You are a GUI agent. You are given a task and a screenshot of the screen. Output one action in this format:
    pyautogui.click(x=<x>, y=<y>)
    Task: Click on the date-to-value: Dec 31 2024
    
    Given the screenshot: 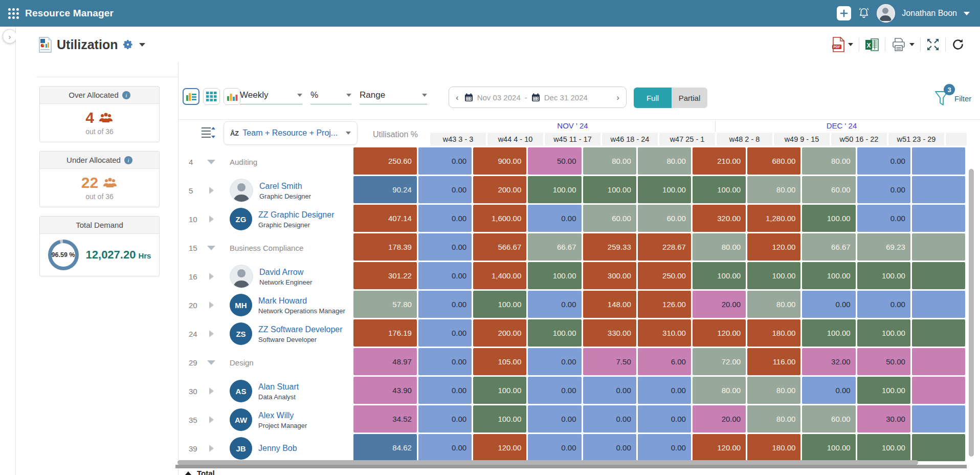 What is the action you would take?
    pyautogui.click(x=566, y=97)
    